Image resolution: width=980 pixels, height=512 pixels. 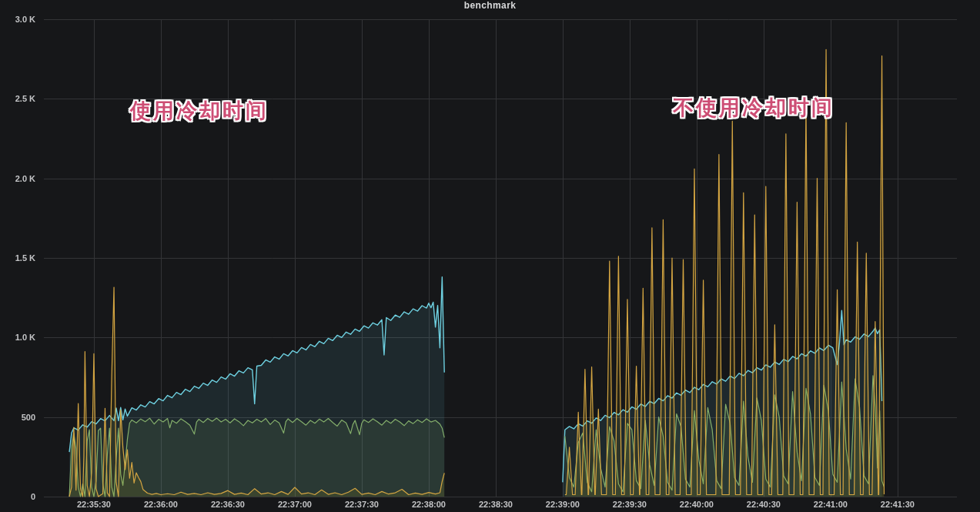 I want to click on annotation-without-cooldown: 不使用冷却时间, so click(x=754, y=108).